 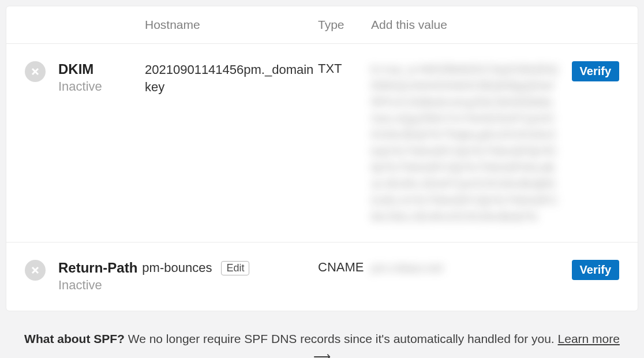 What do you see at coordinates (345, 25) in the screenshot?
I see `header-type: Type` at bounding box center [345, 25].